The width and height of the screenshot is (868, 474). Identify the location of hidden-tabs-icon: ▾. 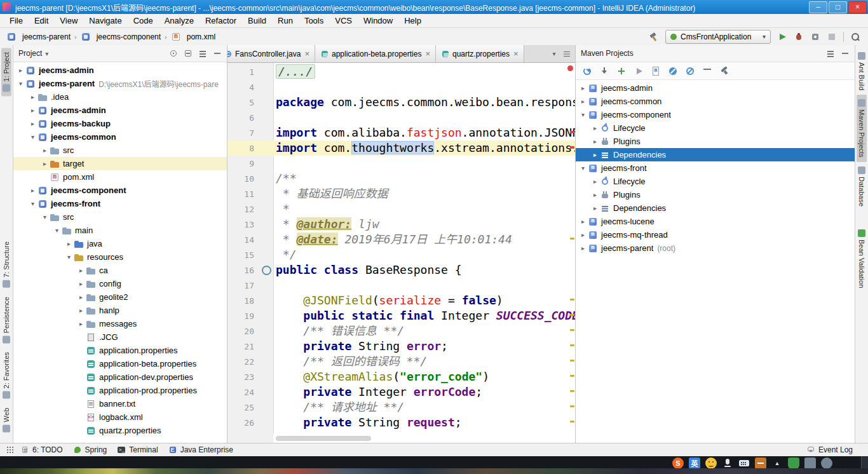
(554, 54).